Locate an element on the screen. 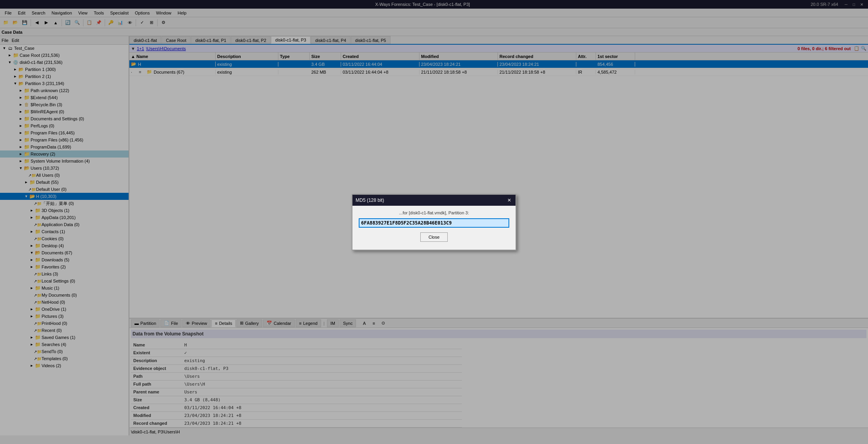 The width and height of the screenshot is (868, 444). modal-md5: MD5 (128 bit) ✕ ...for [disk0-c1-flat.vm… is located at coordinates (434, 222).